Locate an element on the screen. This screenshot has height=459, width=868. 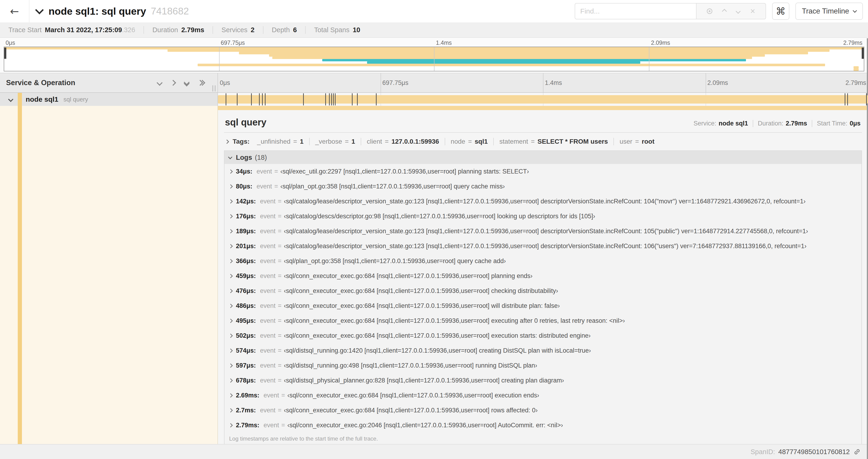
span-row-track is located at coordinates (543, 99).